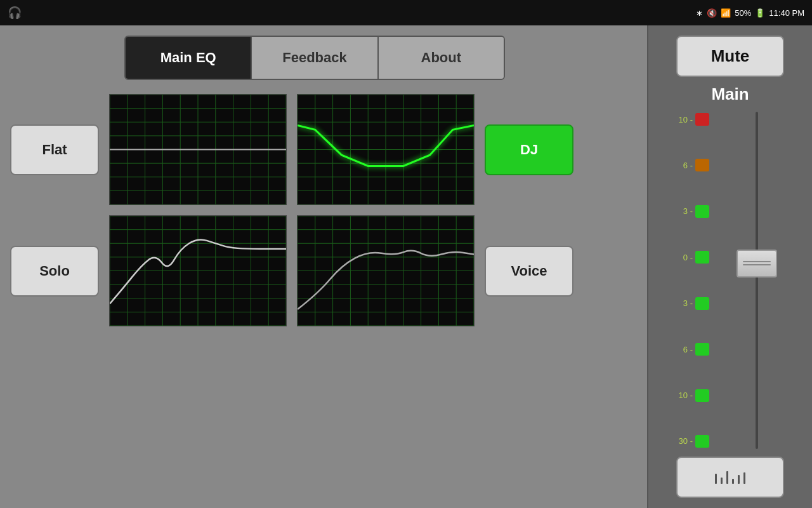 The width and height of the screenshot is (812, 508). Describe the element at coordinates (787, 13) in the screenshot. I see `clock: 11:40 PM` at that location.